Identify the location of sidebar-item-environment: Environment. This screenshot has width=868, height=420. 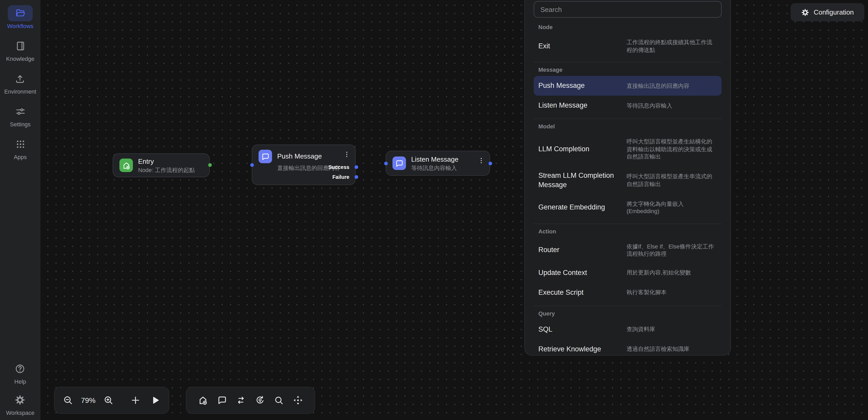
(20, 83).